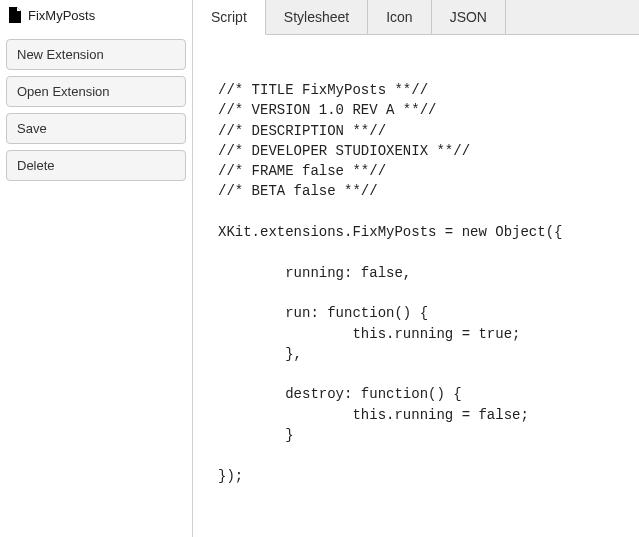  I want to click on file-icon, so click(15, 15).